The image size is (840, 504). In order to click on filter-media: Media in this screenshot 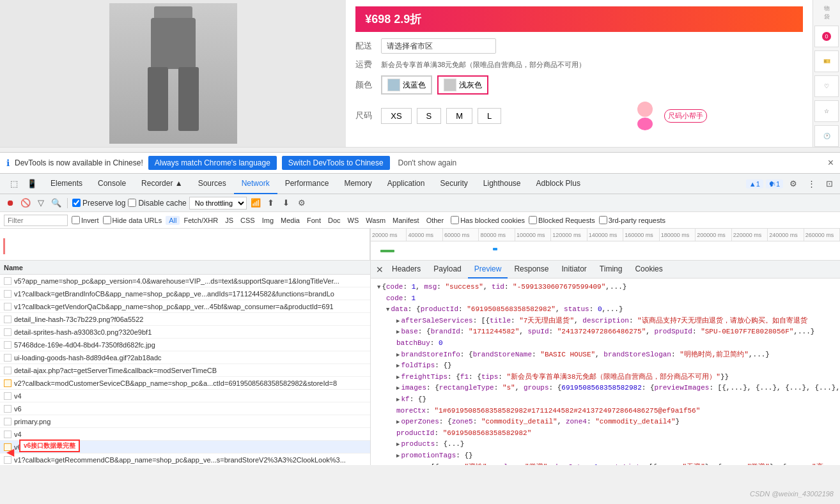, I will do `click(290, 220)`.